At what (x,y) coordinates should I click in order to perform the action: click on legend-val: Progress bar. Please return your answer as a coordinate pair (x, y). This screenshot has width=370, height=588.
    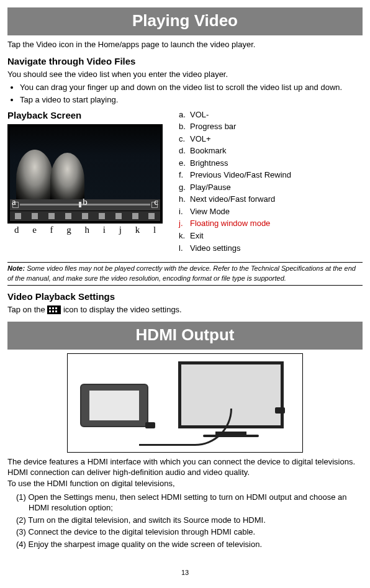
    Looking at the image, I should click on (242, 127).